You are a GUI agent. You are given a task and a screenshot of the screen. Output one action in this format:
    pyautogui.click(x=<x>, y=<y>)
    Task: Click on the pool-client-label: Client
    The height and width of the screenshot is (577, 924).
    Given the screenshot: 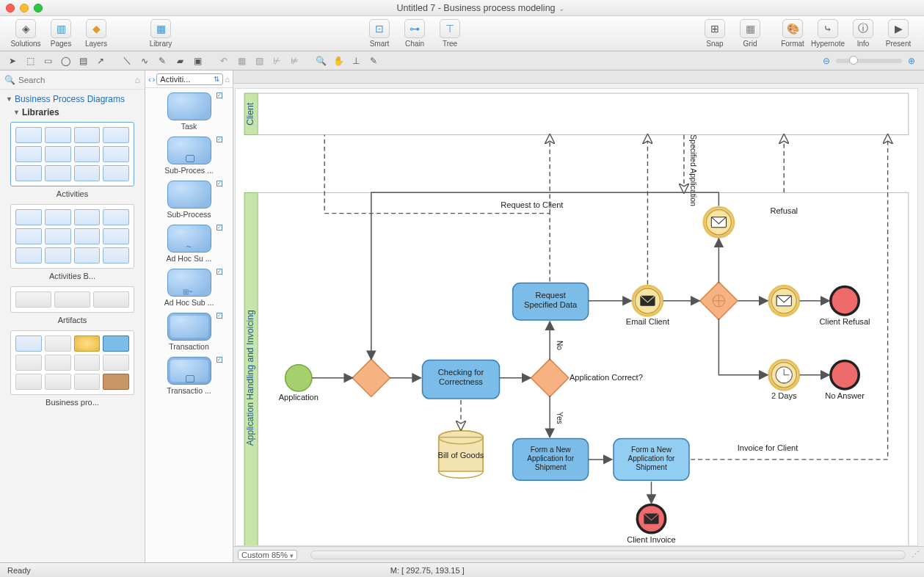 What is the action you would take?
    pyautogui.click(x=250, y=114)
    